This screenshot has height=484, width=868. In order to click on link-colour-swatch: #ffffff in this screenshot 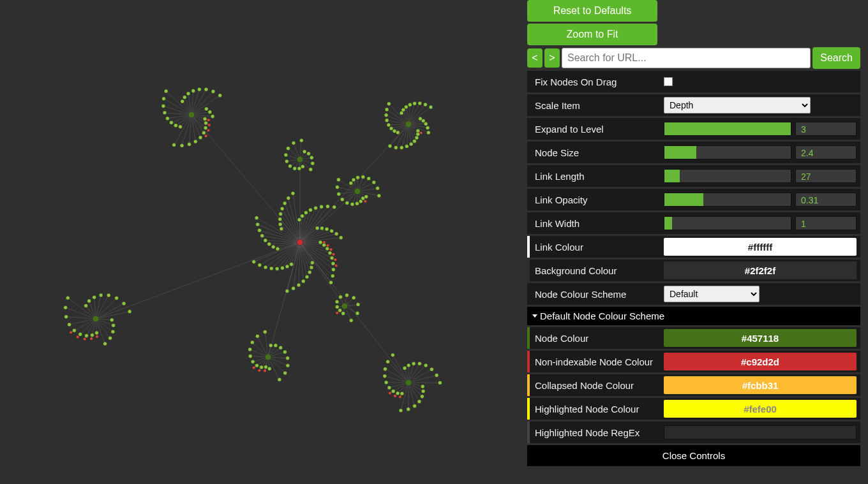, I will do `click(760, 247)`.